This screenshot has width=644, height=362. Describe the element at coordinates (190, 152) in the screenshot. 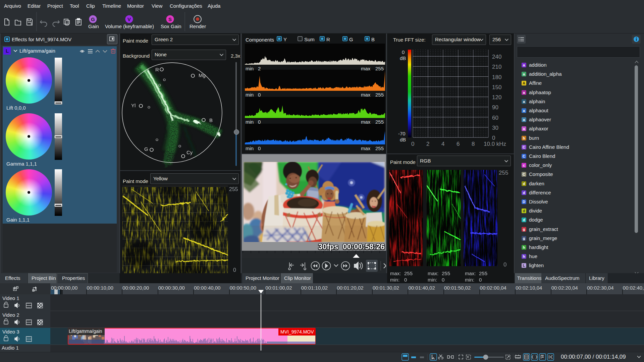

I see `svg-text: Cy` at that location.